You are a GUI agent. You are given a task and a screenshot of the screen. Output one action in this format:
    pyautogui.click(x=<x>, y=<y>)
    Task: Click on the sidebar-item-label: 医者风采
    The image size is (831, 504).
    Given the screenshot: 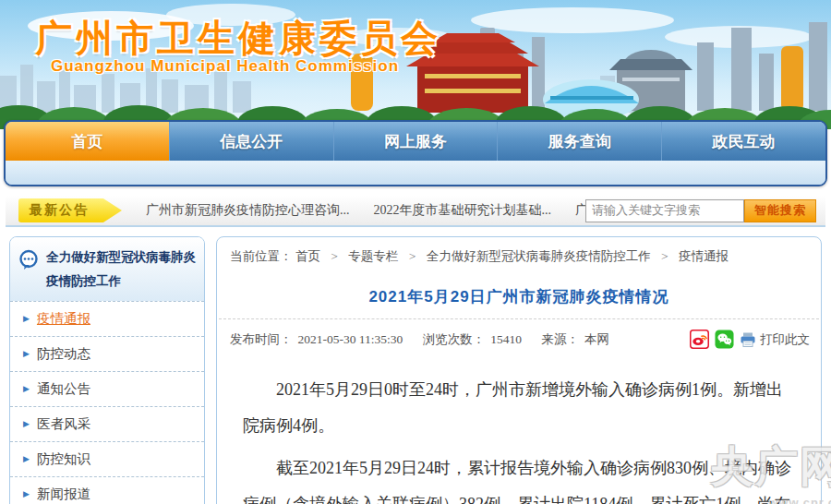 What is the action you would take?
    pyautogui.click(x=64, y=425)
    